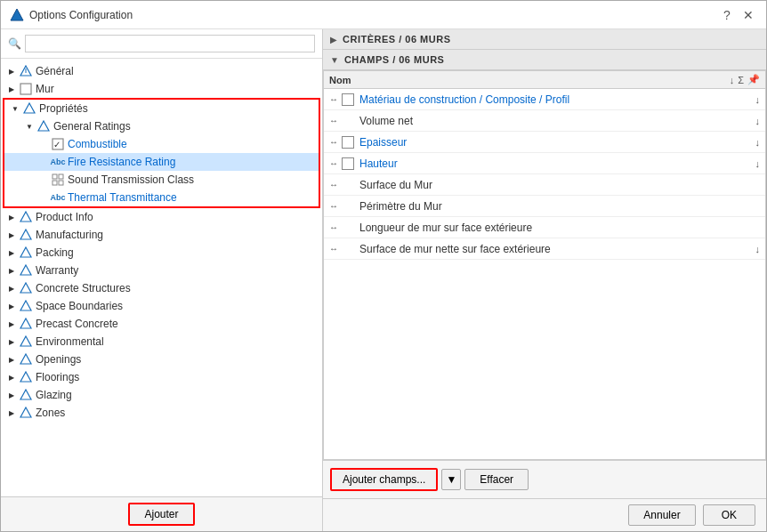 The width and height of the screenshot is (767, 532). What do you see at coordinates (334, 249) in the screenshot?
I see `row-arrow-8: ↔` at bounding box center [334, 249].